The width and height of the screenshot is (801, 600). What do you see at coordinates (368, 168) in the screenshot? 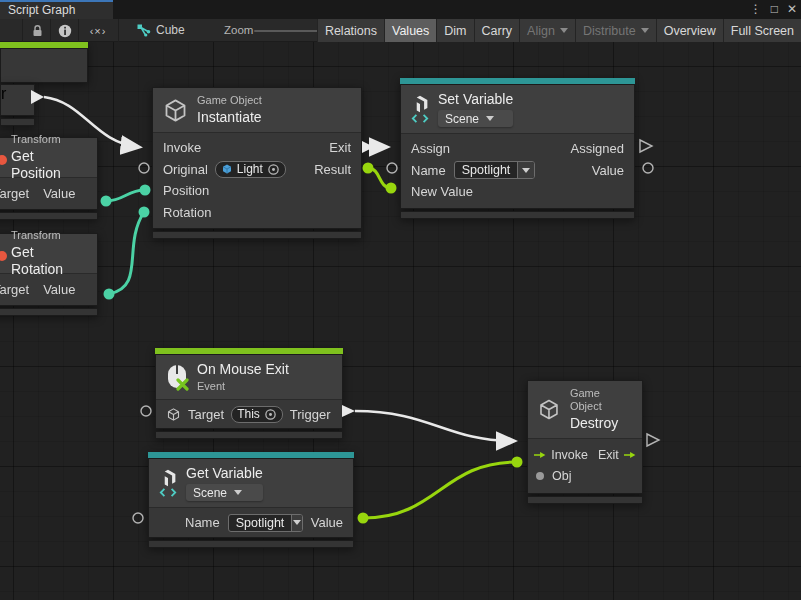
I see `port-result-out` at bounding box center [368, 168].